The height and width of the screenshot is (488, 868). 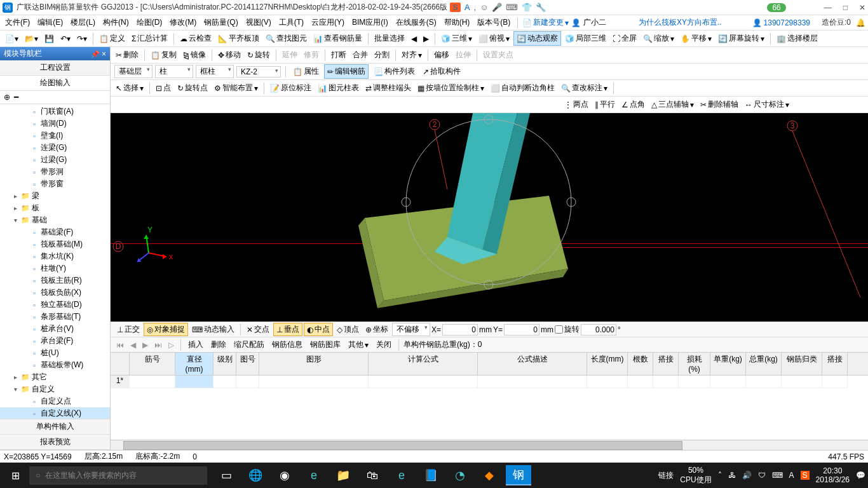 I want to click on grid-scrollbar, so click(x=489, y=445).